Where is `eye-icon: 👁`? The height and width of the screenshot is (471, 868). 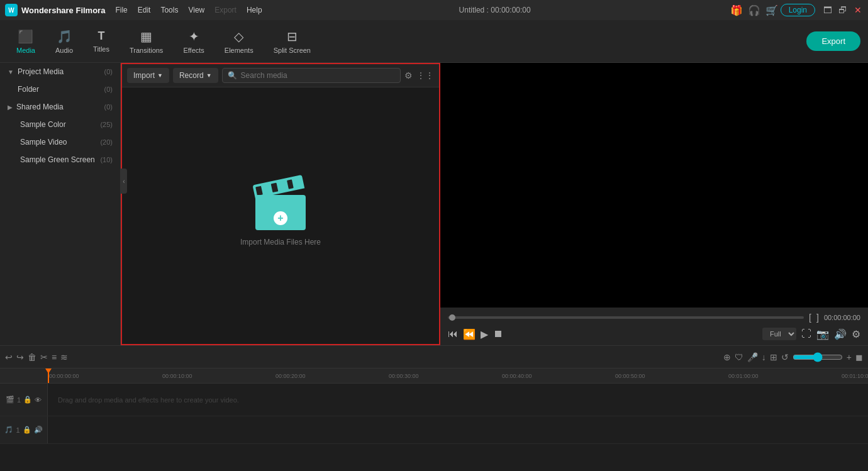 eye-icon: 👁 is located at coordinates (38, 400).